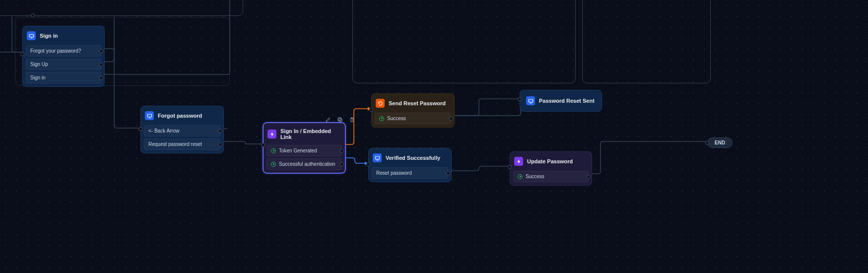 Image resolution: width=868 pixels, height=273 pixels. Describe the element at coordinates (33, 15) in the screenshot. I see `origin-port` at that location.